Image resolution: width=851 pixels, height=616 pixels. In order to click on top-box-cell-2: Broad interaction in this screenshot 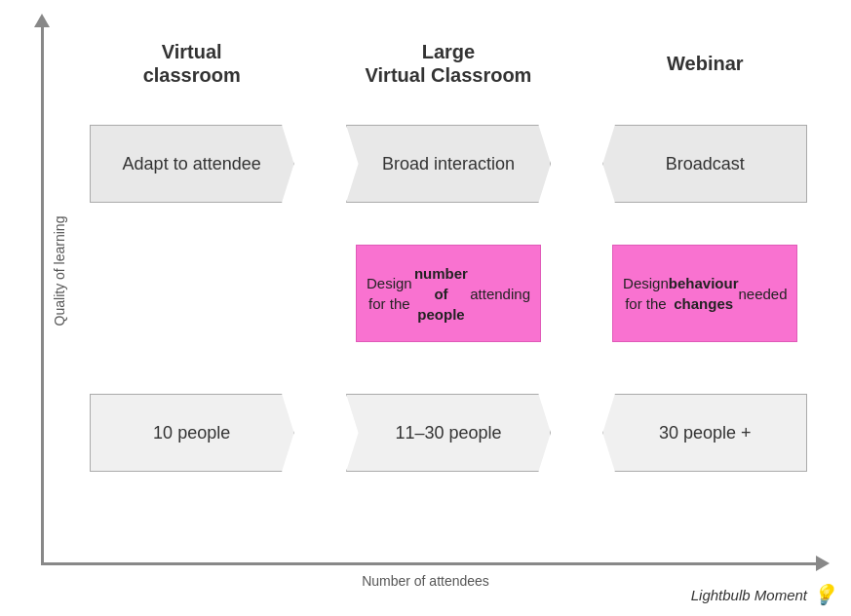, I will do `click(448, 164)`.